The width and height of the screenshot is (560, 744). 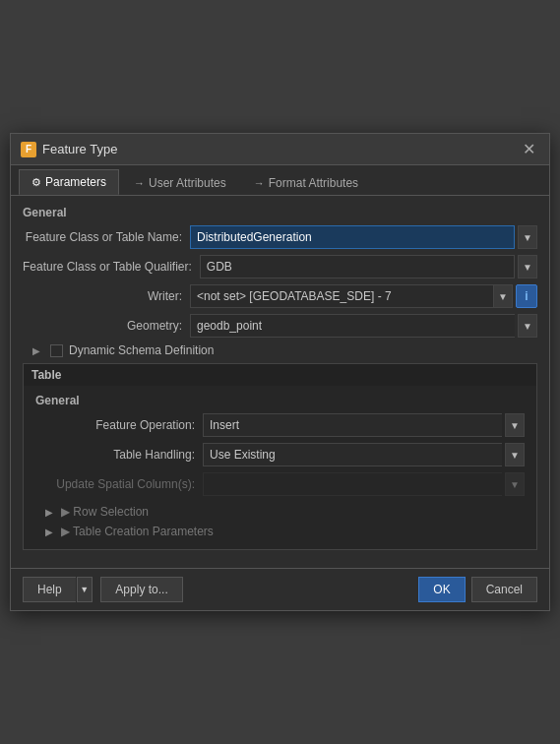 I want to click on apply-to-button: Apply to..., so click(x=142, y=589).